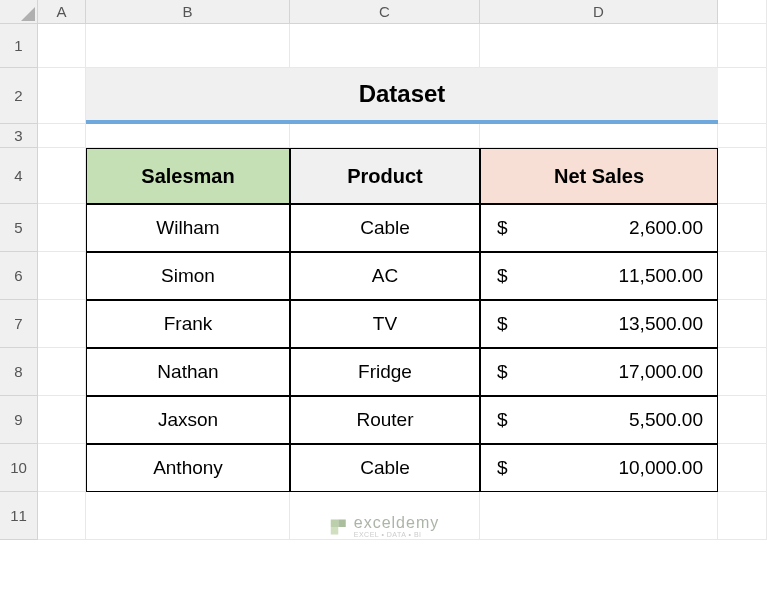 This screenshot has height=608, width=767. Describe the element at coordinates (19, 176) in the screenshot. I see `row-header-4: 4` at that location.